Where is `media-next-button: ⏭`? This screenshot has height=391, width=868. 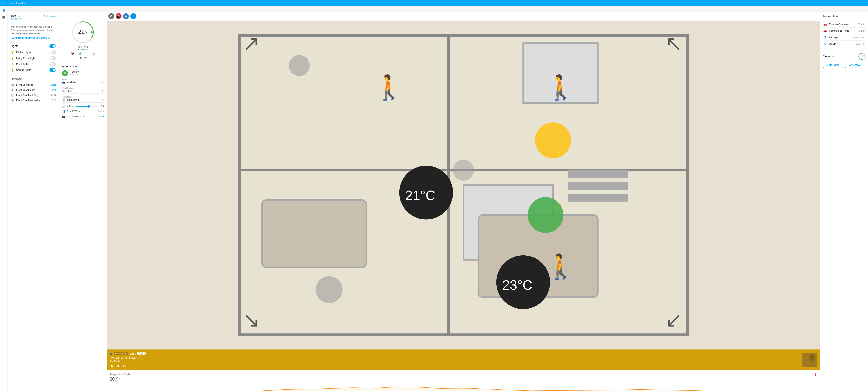
media-next-button: ⏭ is located at coordinates (125, 366).